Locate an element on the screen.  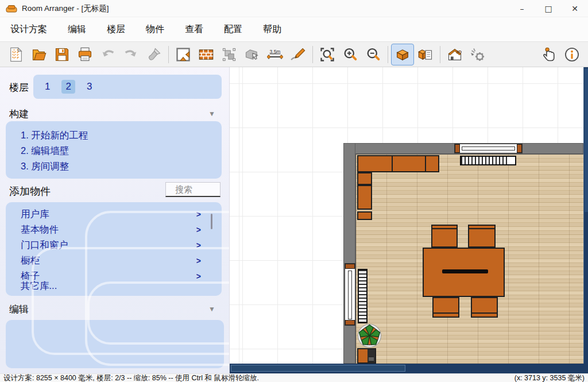
floor-option-3: 3 is located at coordinates (90, 87).